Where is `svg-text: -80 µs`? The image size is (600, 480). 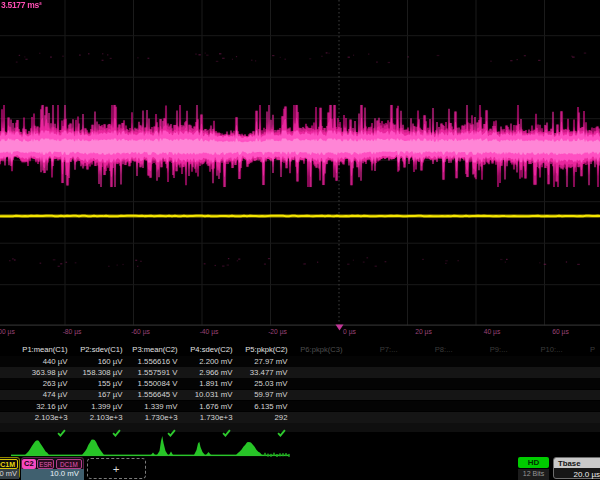
svg-text: -80 µs is located at coordinates (72, 332).